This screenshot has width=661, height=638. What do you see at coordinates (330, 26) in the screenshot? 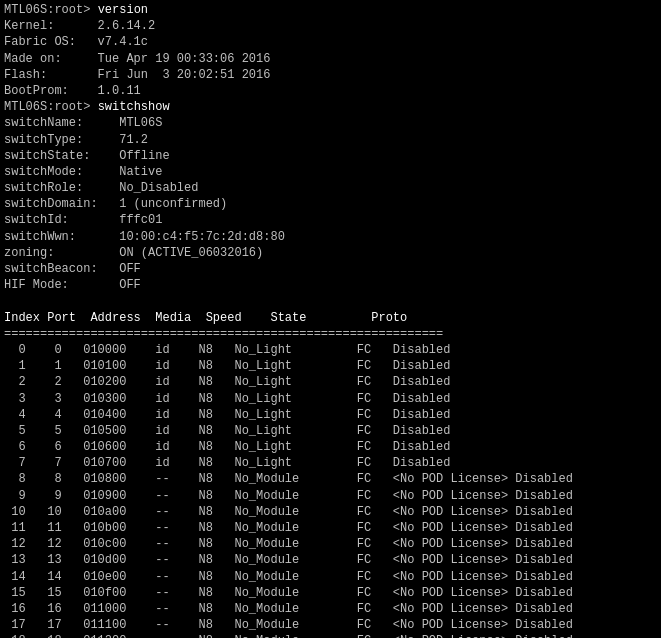
I see `line-kernel: Kernel: 2.6.14.2` at bounding box center [330, 26].